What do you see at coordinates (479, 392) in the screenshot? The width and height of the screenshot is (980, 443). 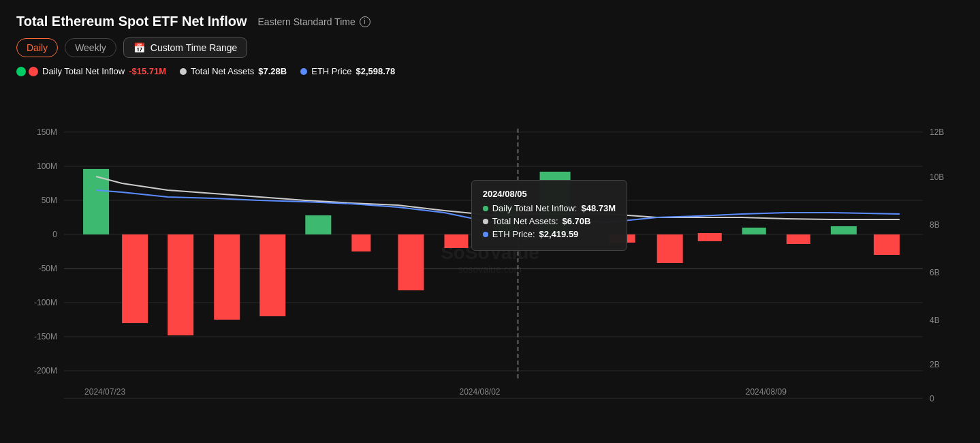 I see `x-label-0802: 2024/08/02` at bounding box center [479, 392].